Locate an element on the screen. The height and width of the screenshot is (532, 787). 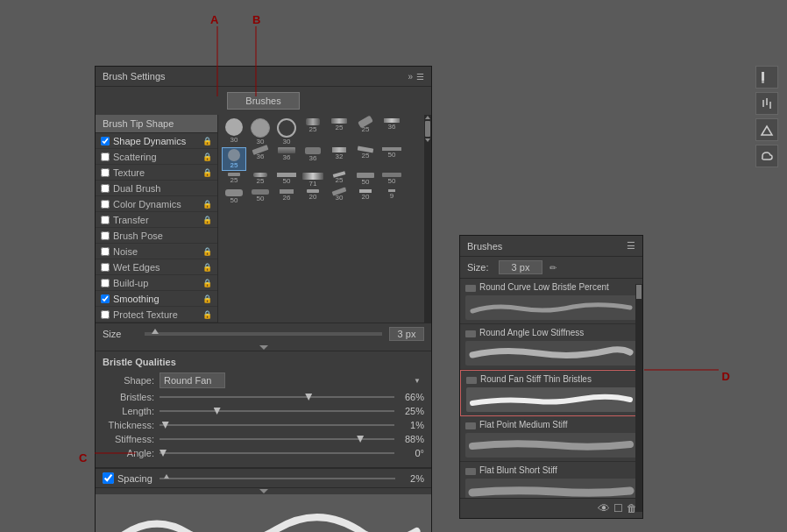
brush-cell: 9 is located at coordinates (392, 196).